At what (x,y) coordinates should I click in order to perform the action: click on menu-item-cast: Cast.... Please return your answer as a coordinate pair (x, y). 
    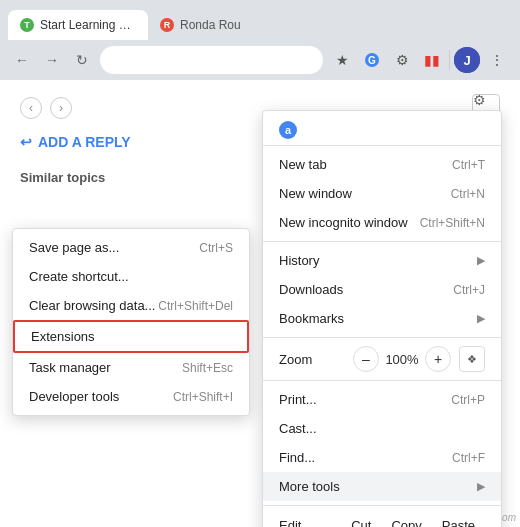
    Looking at the image, I should click on (382, 428).